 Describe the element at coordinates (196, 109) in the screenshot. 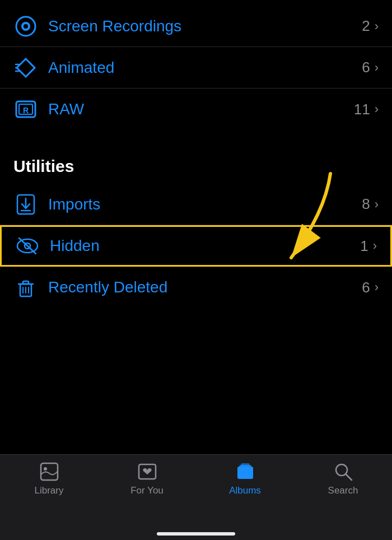

I see `list-item-raw: R RAW 11 ›` at that location.